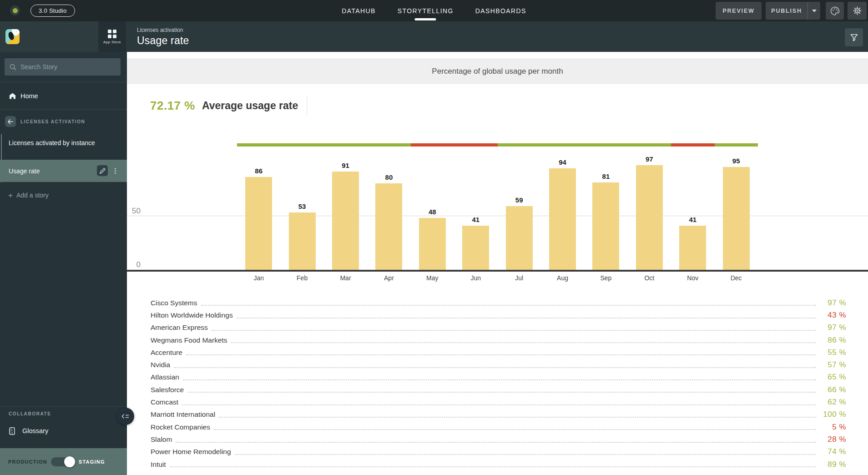 This screenshot has height=475, width=868. What do you see at coordinates (167, 353) in the screenshot?
I see `company-name: Accenture` at bounding box center [167, 353].